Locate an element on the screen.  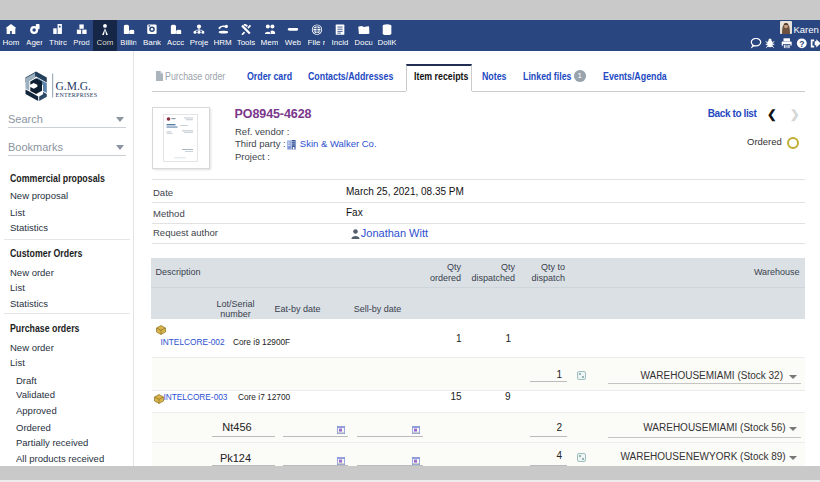
svg-text: ENTERPRISES is located at coordinates (77, 95).